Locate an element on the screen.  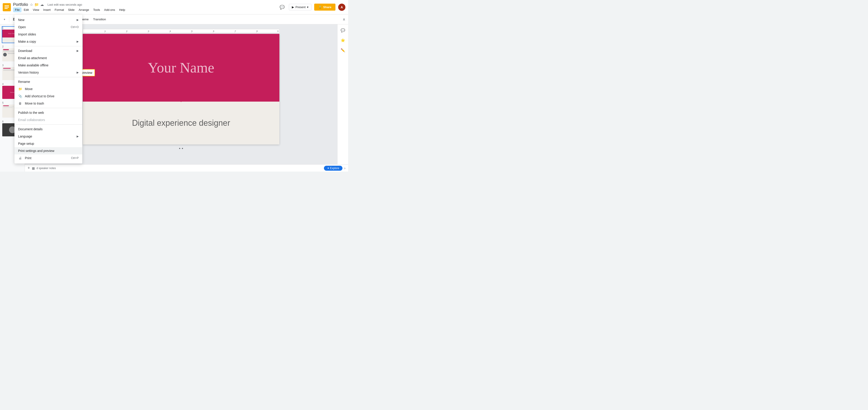
file-menu-add-shortcut: 📎 Add shortcut to Drive is located at coordinates (49, 96).